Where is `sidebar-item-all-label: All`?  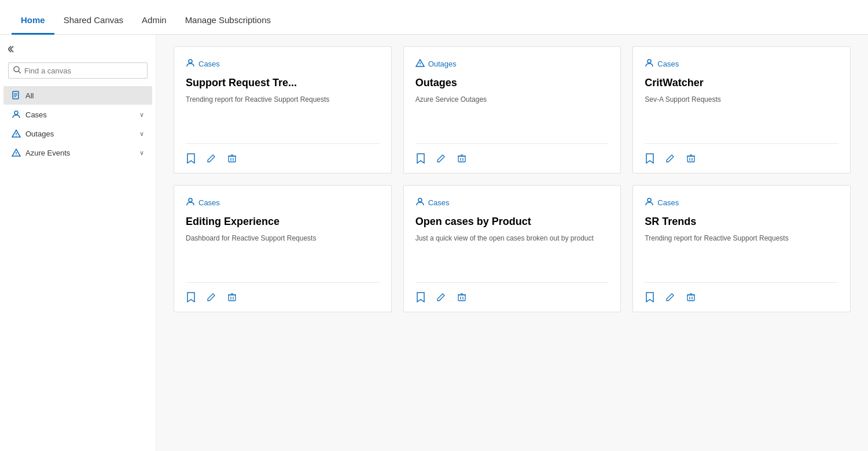 sidebar-item-all-label: All is located at coordinates (84, 96).